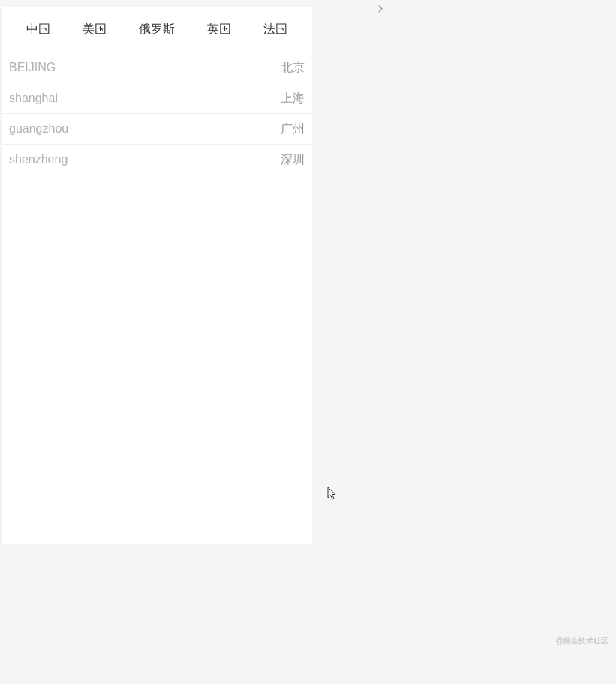 Image resolution: width=616 pixels, height=684 pixels. Describe the element at coordinates (32, 68) in the screenshot. I see `city-pinyin: BEIJING` at that location.